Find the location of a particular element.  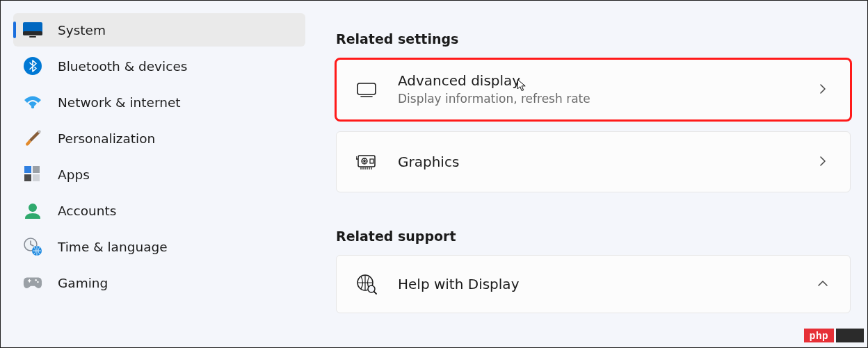

php-badge-dark is located at coordinates (850, 335).